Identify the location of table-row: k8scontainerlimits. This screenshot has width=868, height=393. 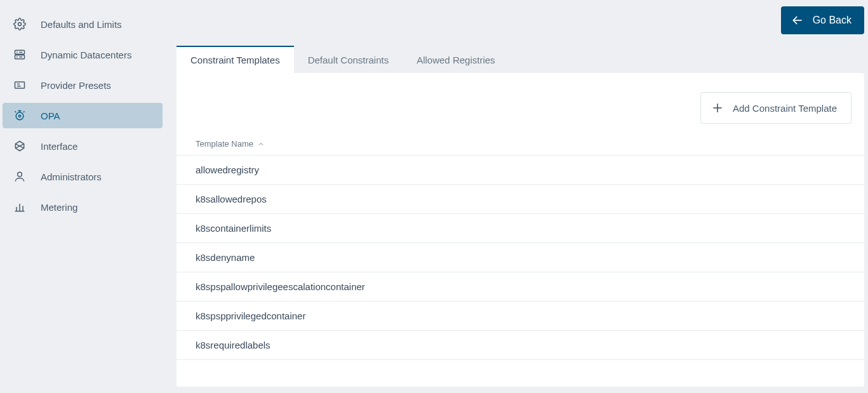
(521, 228).